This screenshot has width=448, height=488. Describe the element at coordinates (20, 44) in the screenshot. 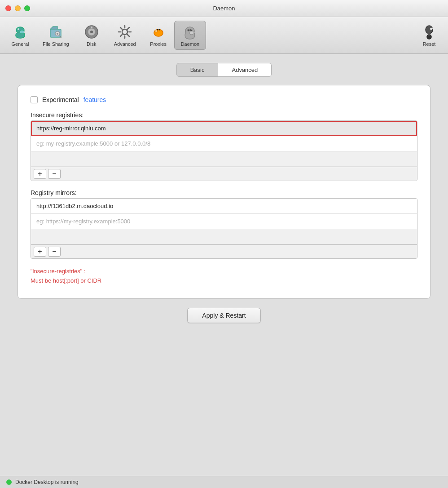

I see `general-label: General` at that location.